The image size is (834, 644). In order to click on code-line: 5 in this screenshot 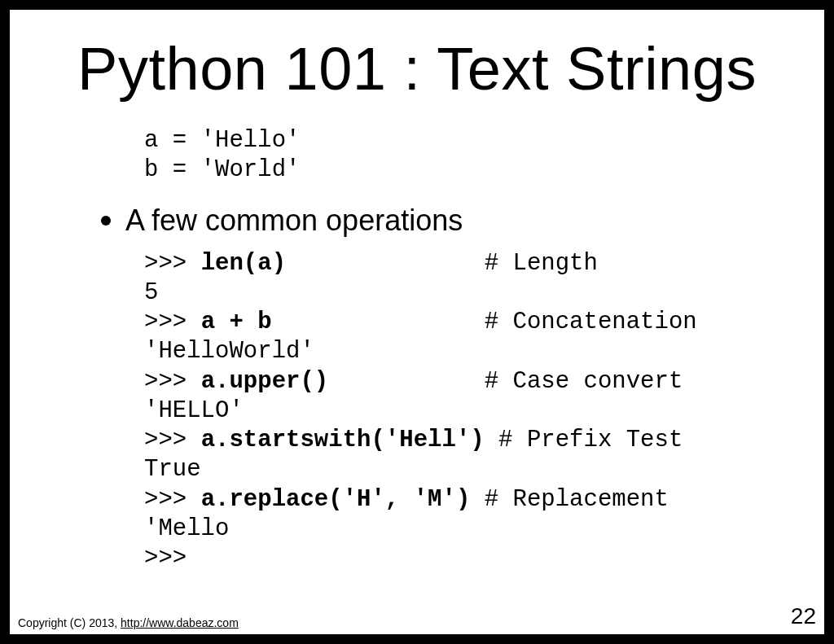, I will do `click(484, 293)`.